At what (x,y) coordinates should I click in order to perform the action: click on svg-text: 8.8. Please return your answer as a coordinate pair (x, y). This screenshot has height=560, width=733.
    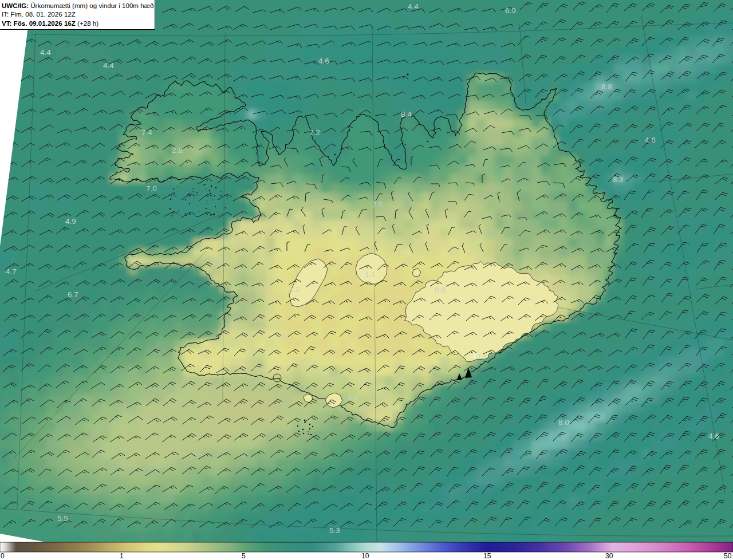
    Looking at the image, I should click on (607, 87).